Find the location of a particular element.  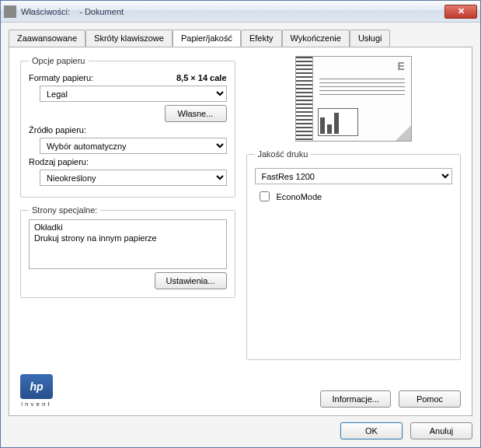

hp-logo-icon: hp is located at coordinates (37, 387).